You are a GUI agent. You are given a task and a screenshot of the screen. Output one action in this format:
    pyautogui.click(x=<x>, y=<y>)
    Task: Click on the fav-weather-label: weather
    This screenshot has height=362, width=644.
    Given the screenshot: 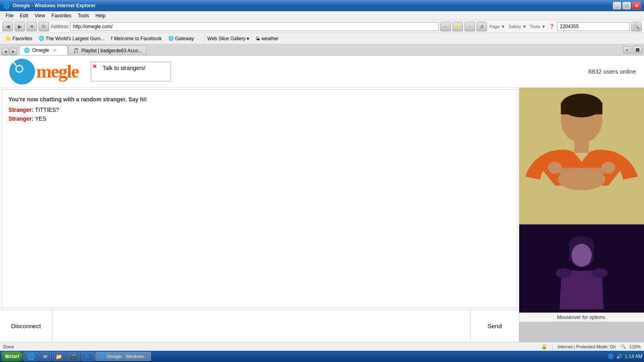 What is the action you would take?
    pyautogui.click(x=270, y=39)
    